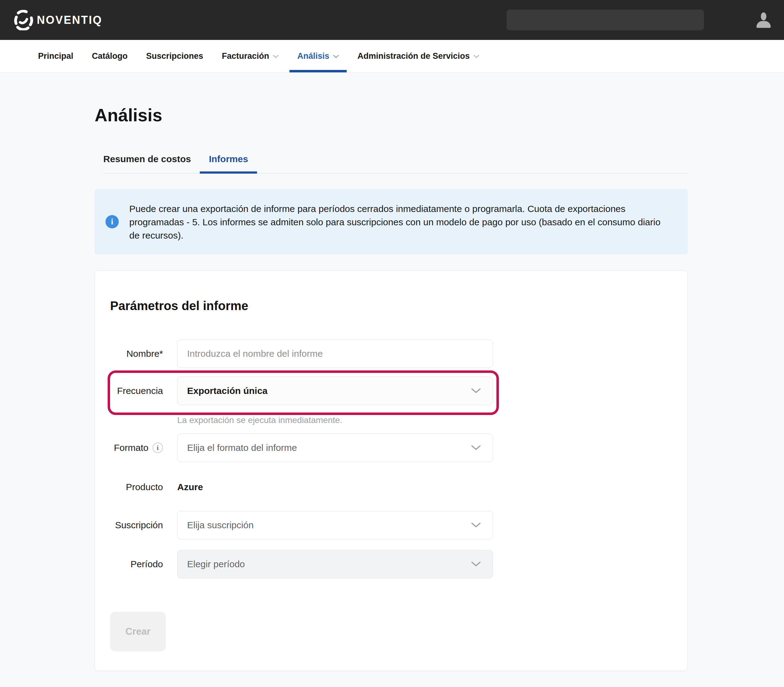 The image size is (784, 687). Describe the element at coordinates (110, 56) in the screenshot. I see `nav-item-catalogo: Catálogo` at that location.